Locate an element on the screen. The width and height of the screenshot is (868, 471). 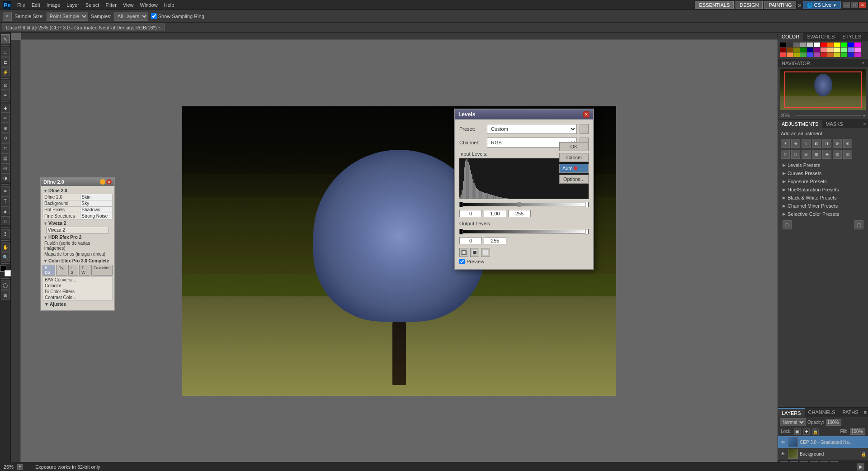
colorefex-tab-dyi: Dy-I is located at coordinates (61, 270).